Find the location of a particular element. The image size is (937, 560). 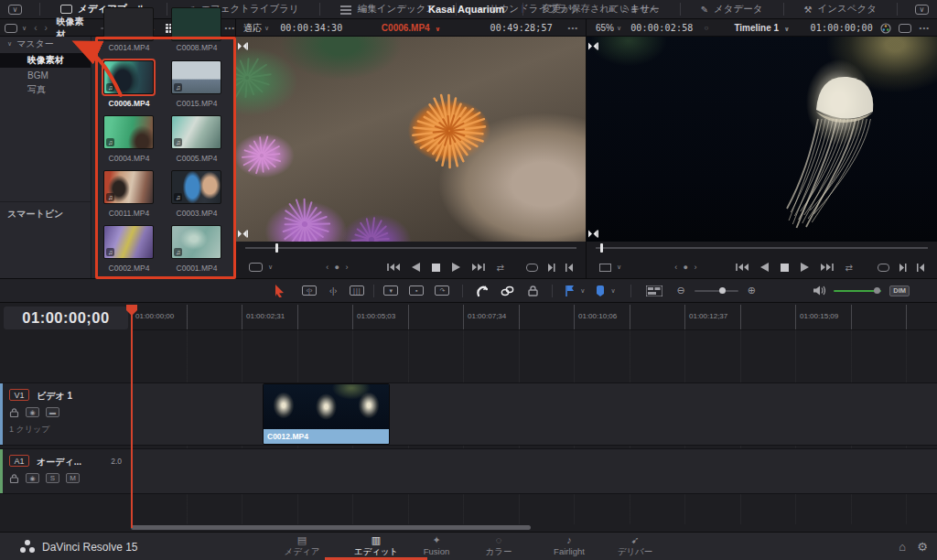

audio-track-lane is located at coordinates (534, 471).